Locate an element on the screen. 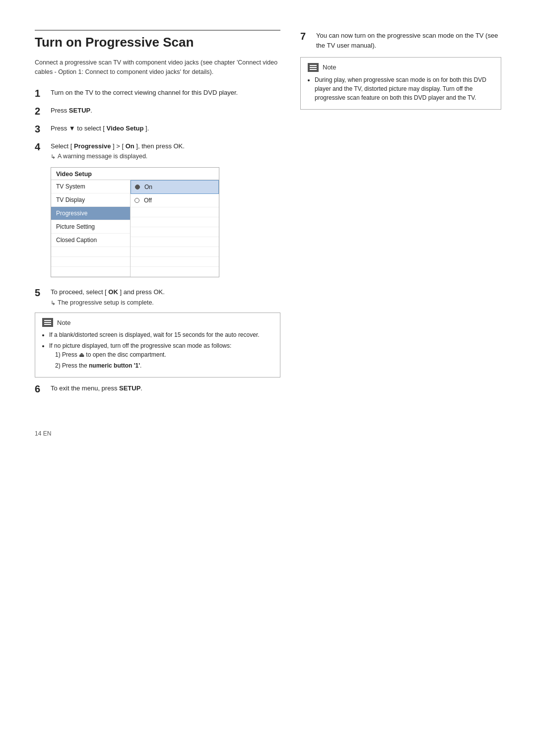 The height and width of the screenshot is (756, 536). step-5-sub: ↳ The progressive setup is complete. is located at coordinates (108, 303).